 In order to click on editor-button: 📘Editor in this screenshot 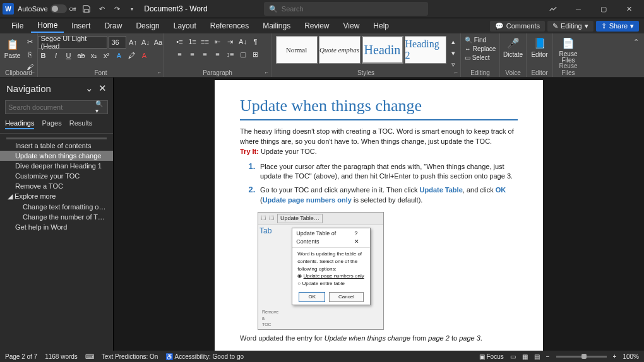, I will do `click(539, 47)`.